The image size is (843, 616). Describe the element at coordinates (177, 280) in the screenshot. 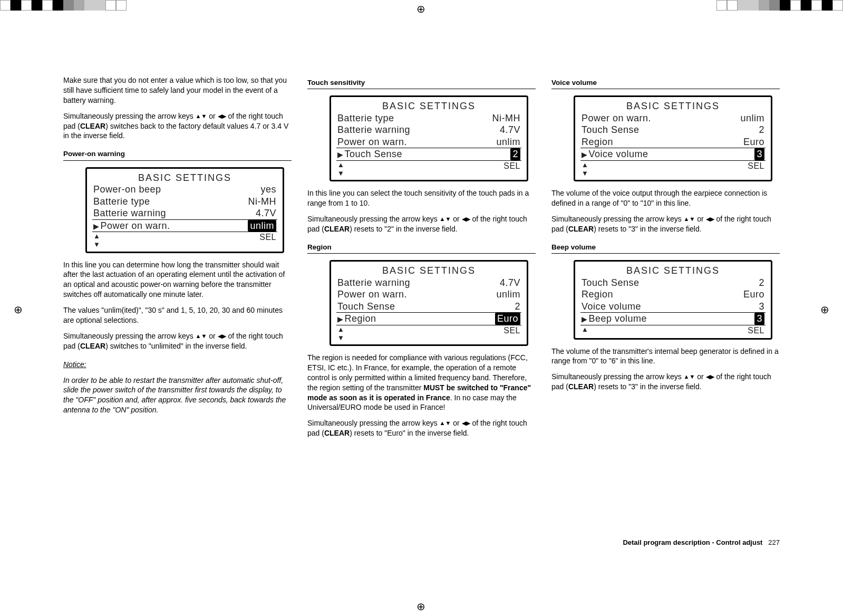

I see `paragraph: In this line you can determine how long …` at that location.